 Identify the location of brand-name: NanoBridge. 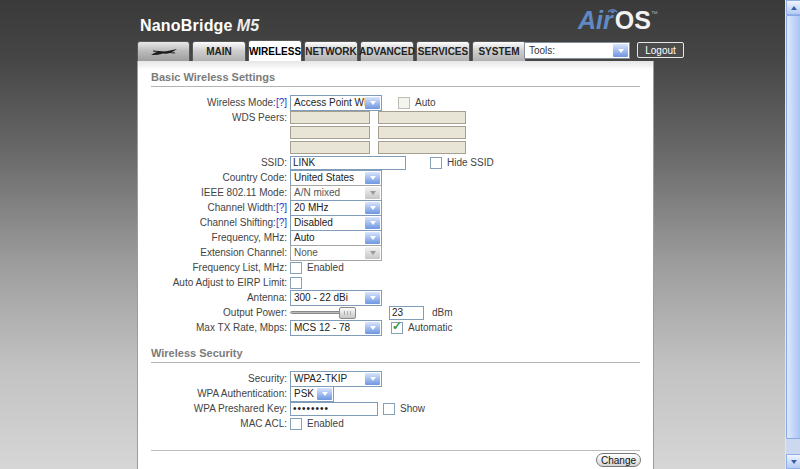
(186, 26).